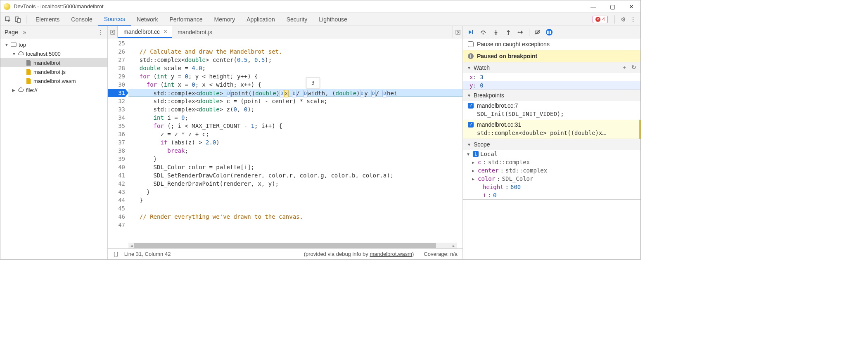 The width and height of the screenshot is (868, 352). What do you see at coordinates (552, 144) in the screenshot?
I see `scope-header: ▼Scope` at bounding box center [552, 144].